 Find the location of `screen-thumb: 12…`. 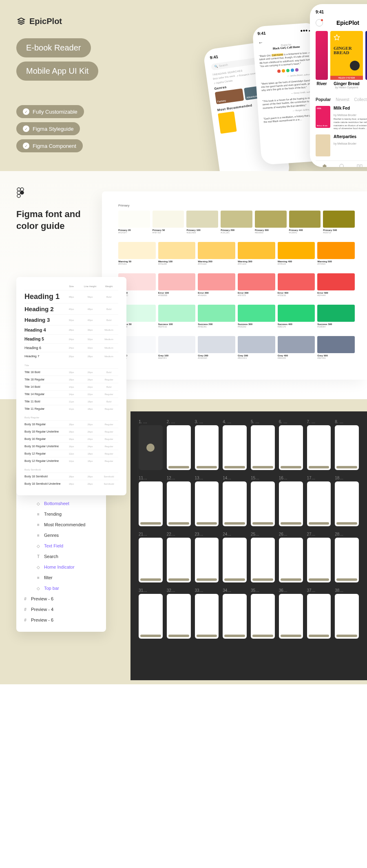

screen-thumb: 12… is located at coordinates (179, 501).